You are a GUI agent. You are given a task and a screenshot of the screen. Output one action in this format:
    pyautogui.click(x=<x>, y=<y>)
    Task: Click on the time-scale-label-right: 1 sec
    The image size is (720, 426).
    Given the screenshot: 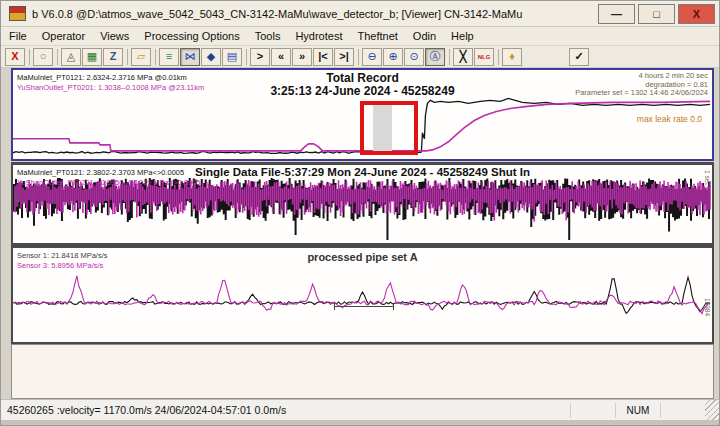 What is the action you would take?
    pyautogui.click(x=708, y=178)
    